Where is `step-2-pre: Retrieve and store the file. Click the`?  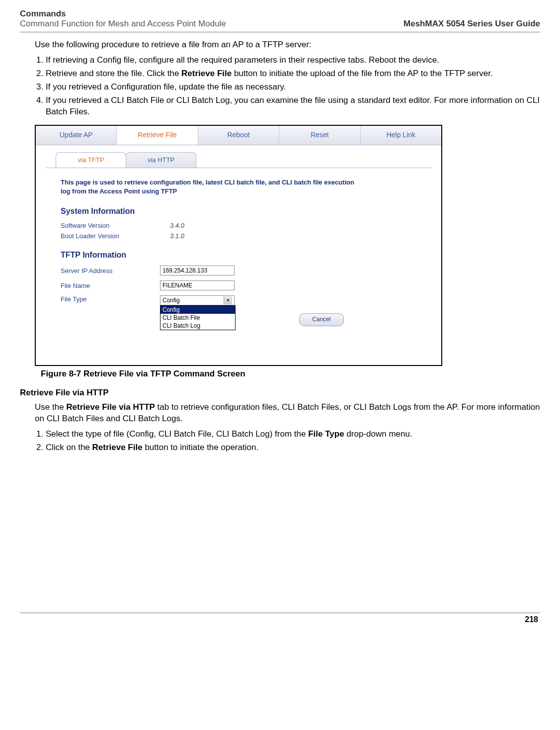
step-2-pre: Retrieve and store the file. Click the is located at coordinates (113, 74).